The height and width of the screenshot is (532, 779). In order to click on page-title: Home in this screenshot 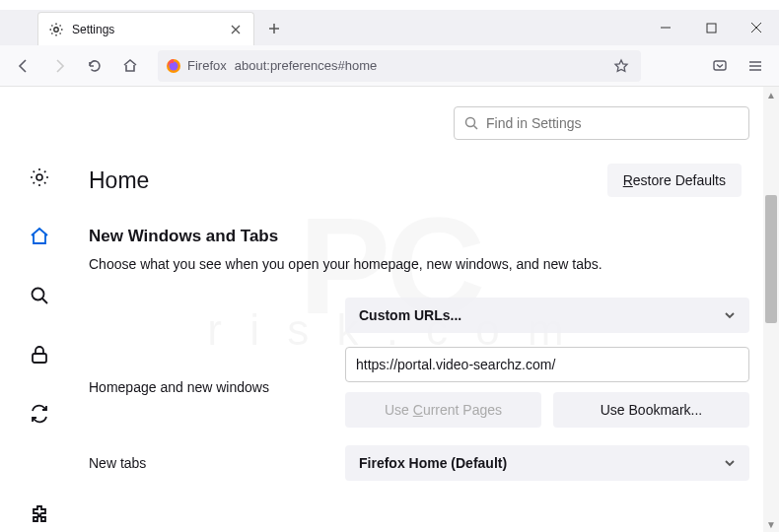, I will do `click(118, 181)`.